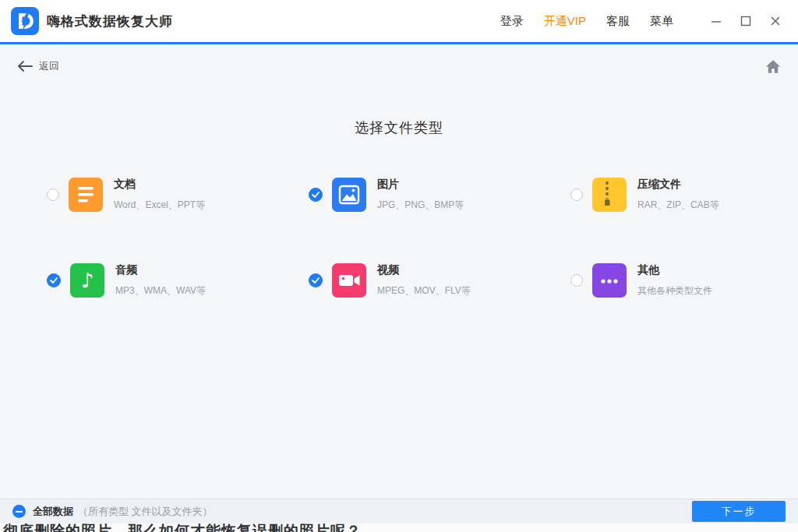 The width and height of the screenshot is (798, 532). I want to click on file-type-name: 压缩文件, so click(678, 185).